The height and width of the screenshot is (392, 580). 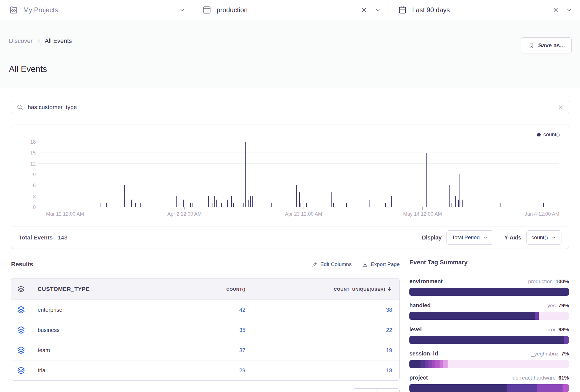 What do you see at coordinates (544, 238) in the screenshot?
I see `y-axis-dropdown: count()` at bounding box center [544, 238].